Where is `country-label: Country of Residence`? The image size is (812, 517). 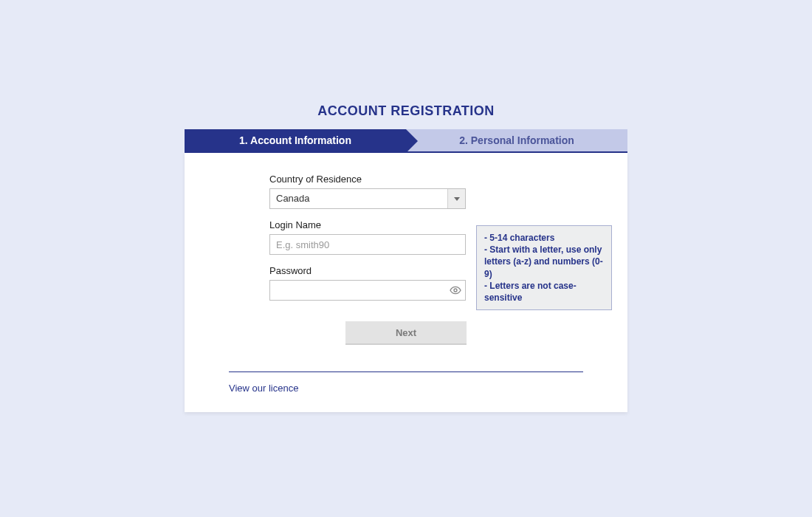
country-label: Country of Residence is located at coordinates (368, 179).